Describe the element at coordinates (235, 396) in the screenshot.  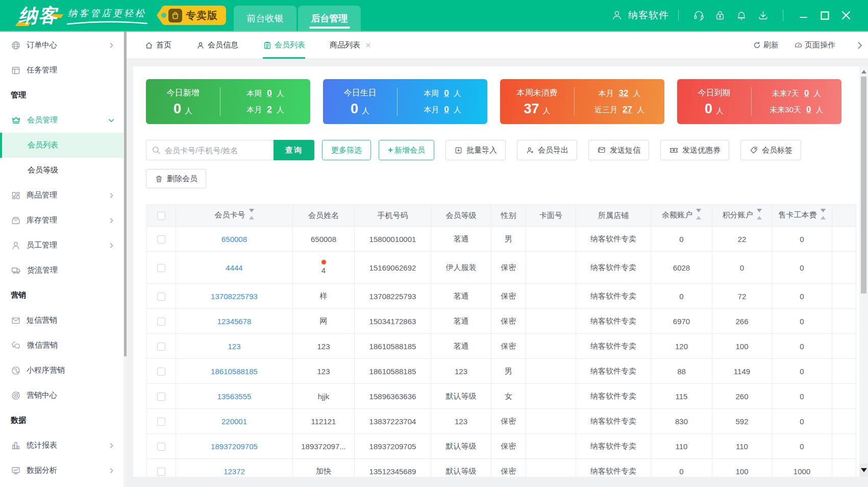
I see `member-card-link: 13563555` at that location.